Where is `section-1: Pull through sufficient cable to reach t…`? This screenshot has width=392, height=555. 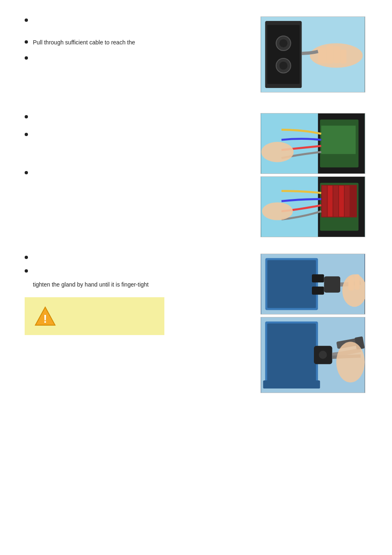 section-1: Pull through sufficient cable to reach t… is located at coordinates (196, 54).